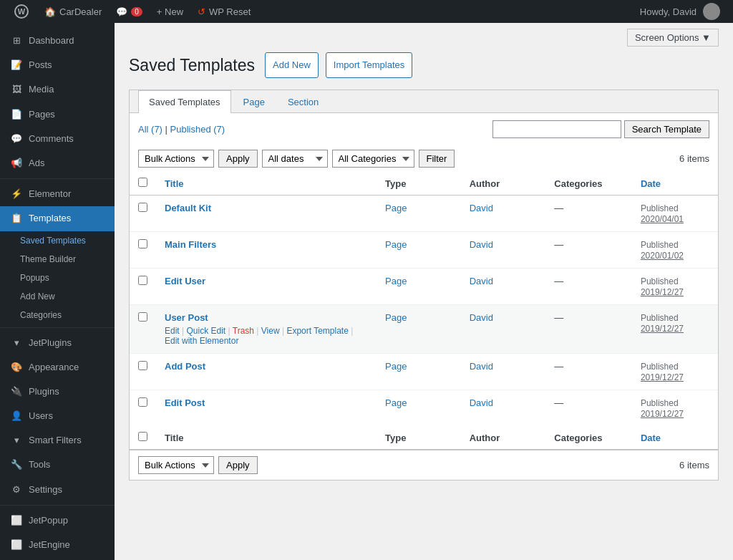 The height and width of the screenshot is (560, 733). Describe the element at coordinates (73, 11) in the screenshot. I see `site-name-item: 🏠 CarDealer` at that location.